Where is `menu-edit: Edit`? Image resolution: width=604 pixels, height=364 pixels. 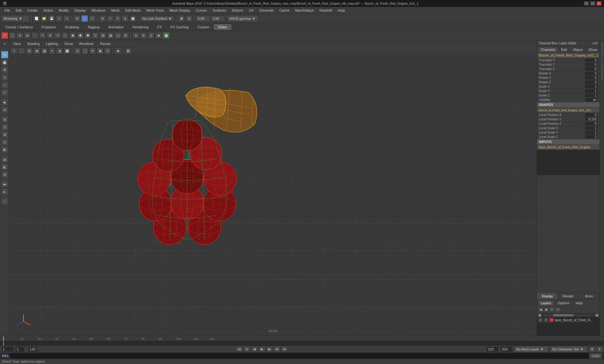
menu-edit: Edit is located at coordinates (19, 10).